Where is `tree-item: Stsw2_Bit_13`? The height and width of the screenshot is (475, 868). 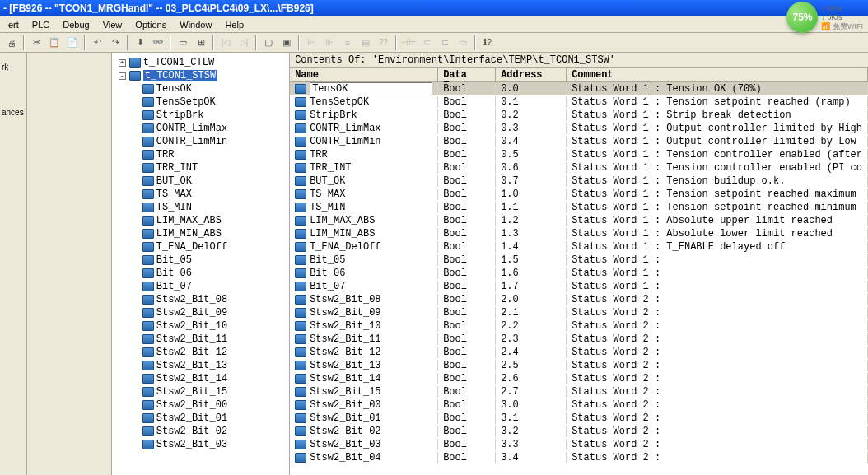
tree-item: Stsw2_Bit_13 is located at coordinates (201, 366).